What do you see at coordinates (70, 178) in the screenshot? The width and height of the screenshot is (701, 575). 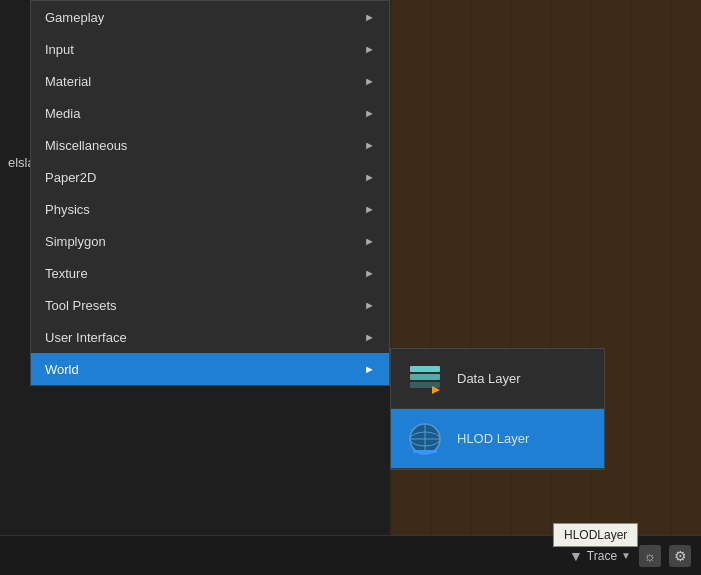 I see `menu-item-paper2d-label: Paper2D` at bounding box center [70, 178].